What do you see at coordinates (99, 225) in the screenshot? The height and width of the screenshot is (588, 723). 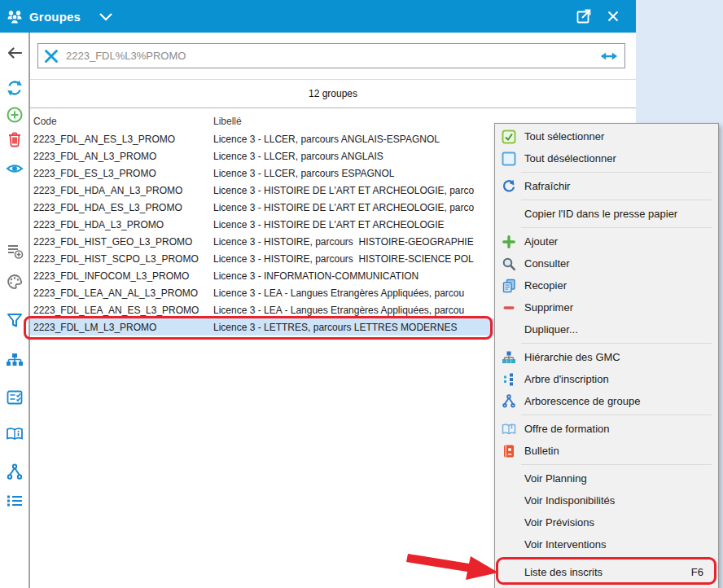 I see `cell-code: 2223_FDL_HDA_L3_PROMO` at bounding box center [99, 225].